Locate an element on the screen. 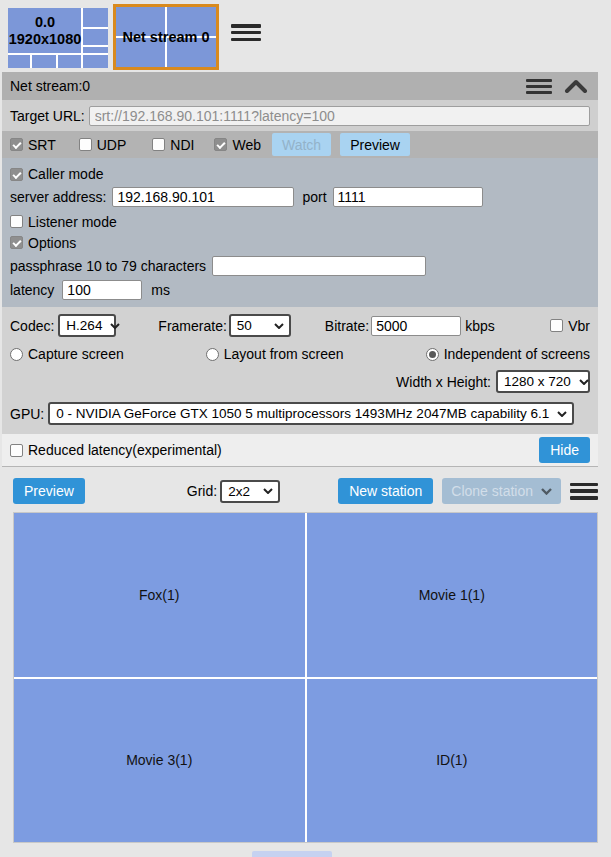 This screenshot has width=611, height=857. reduced-latency-checkbox: Reduced latency(experimental) is located at coordinates (116, 450).